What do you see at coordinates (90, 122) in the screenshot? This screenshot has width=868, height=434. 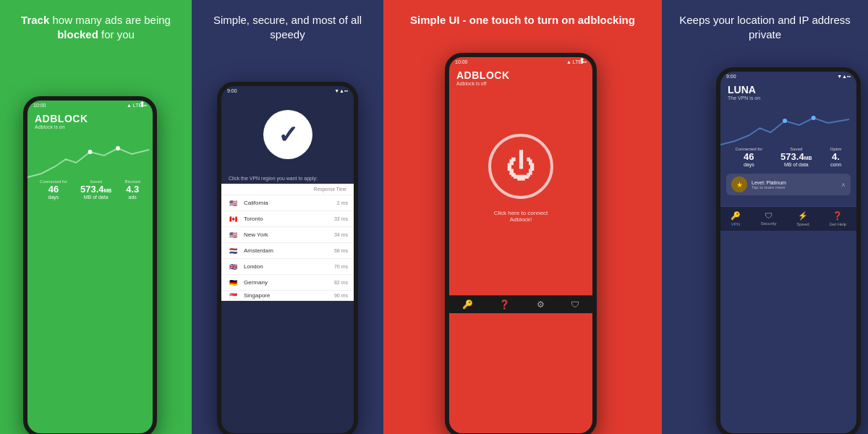 I see `app-header-1: ⬆ ADBLOCK Adblock is on` at bounding box center [90, 122].